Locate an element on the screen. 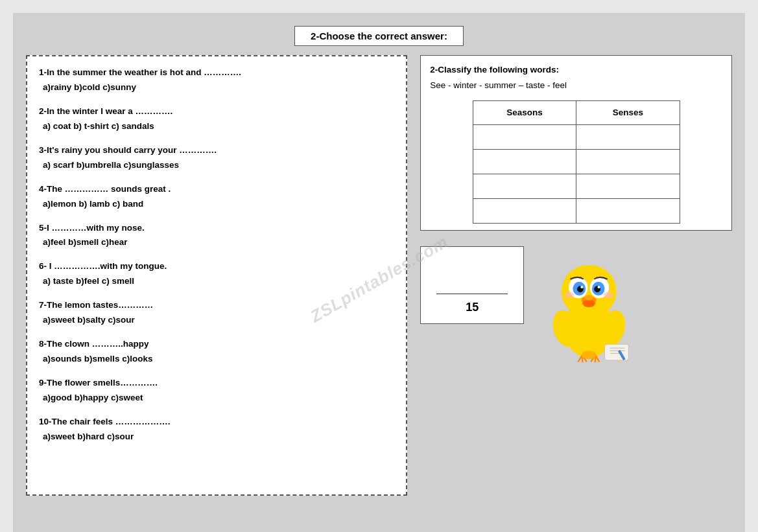 The height and width of the screenshot is (532, 758). table-header-row: Seasons Senses is located at coordinates (576, 113).